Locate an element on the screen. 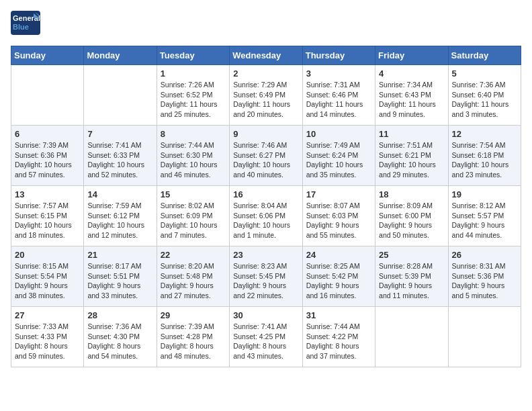 Image resolution: width=532 pixels, height=411 pixels. day-info: Sunrise: 7:39 AM Sunset: 6:36 PM Dayligh… is located at coordinates (47, 160).